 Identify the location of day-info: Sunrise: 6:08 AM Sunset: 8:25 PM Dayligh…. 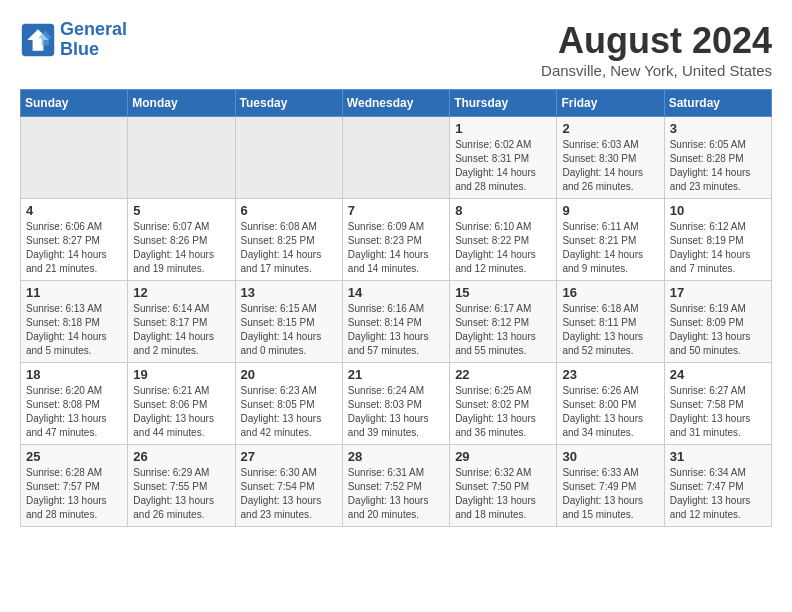
(289, 248).